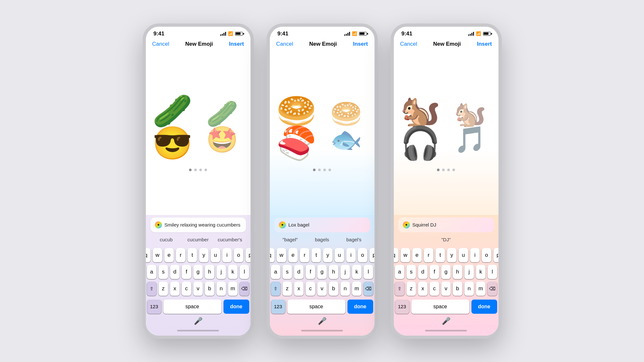 The height and width of the screenshot is (362, 644). I want to click on key-b2: b, so click(334, 289).